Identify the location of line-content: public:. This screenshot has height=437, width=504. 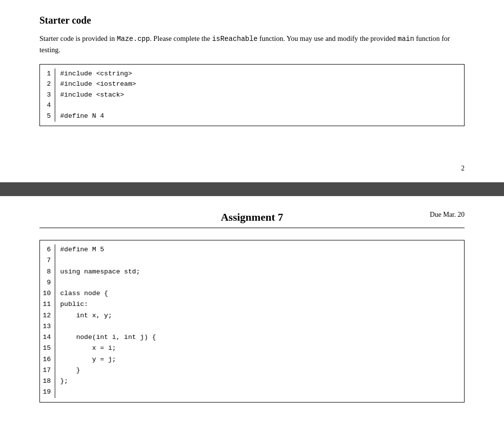
(74, 304).